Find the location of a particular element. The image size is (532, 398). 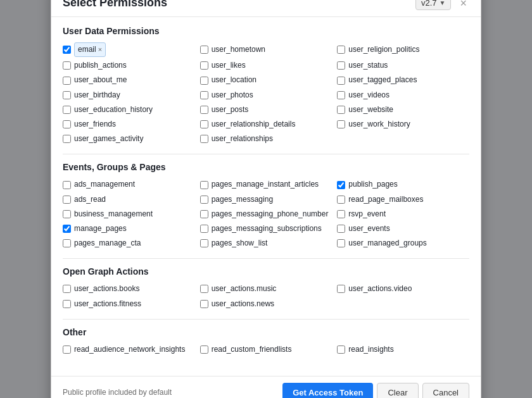

perm-user-about-me: user_about_me is located at coordinates (129, 80).